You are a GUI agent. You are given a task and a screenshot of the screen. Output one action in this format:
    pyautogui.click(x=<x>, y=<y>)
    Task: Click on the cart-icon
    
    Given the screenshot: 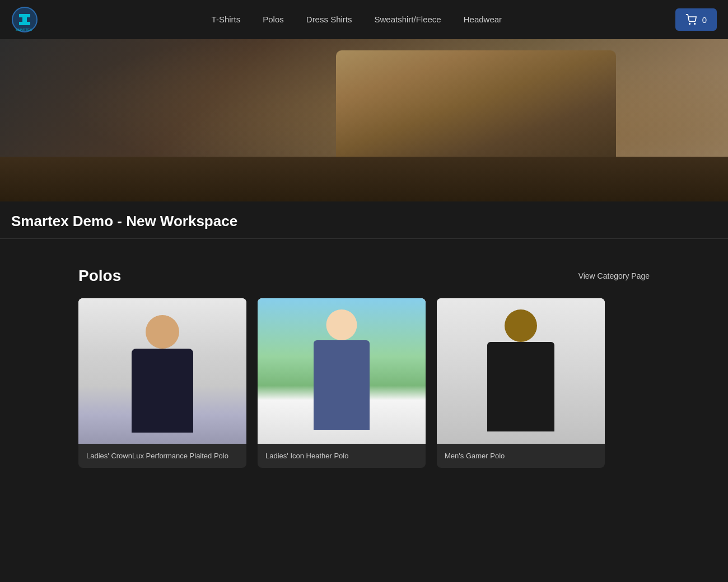 What is the action you would take?
    pyautogui.click(x=691, y=20)
    